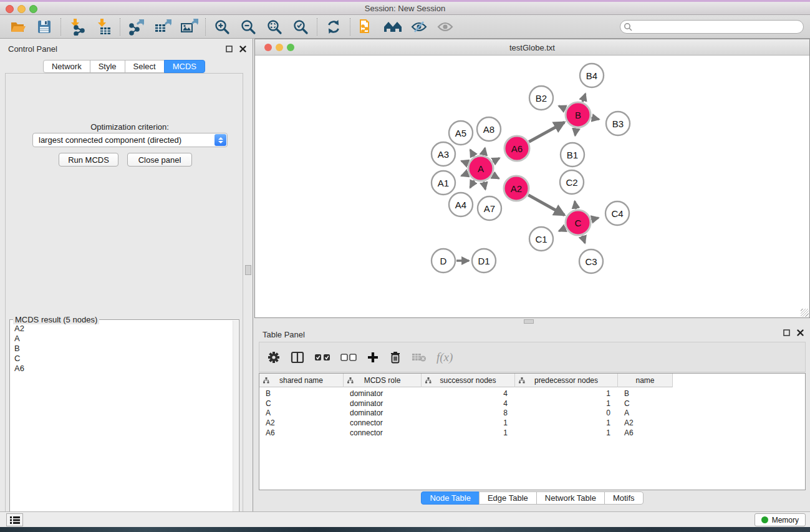 This screenshot has width=810, height=532. I want to click on result-item: A6, so click(121, 369).